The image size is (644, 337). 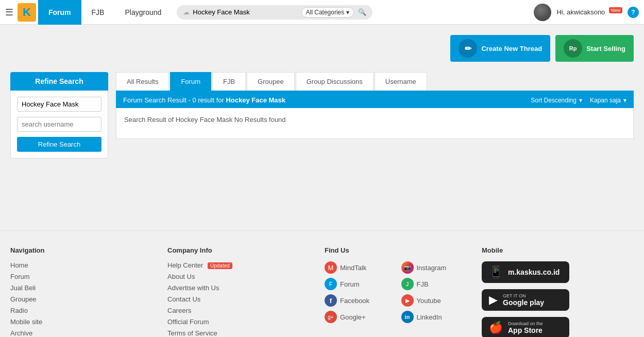 What do you see at coordinates (534, 272) in the screenshot?
I see `kaskus-mobile-text: m.kaskus.co.id` at bounding box center [534, 272].